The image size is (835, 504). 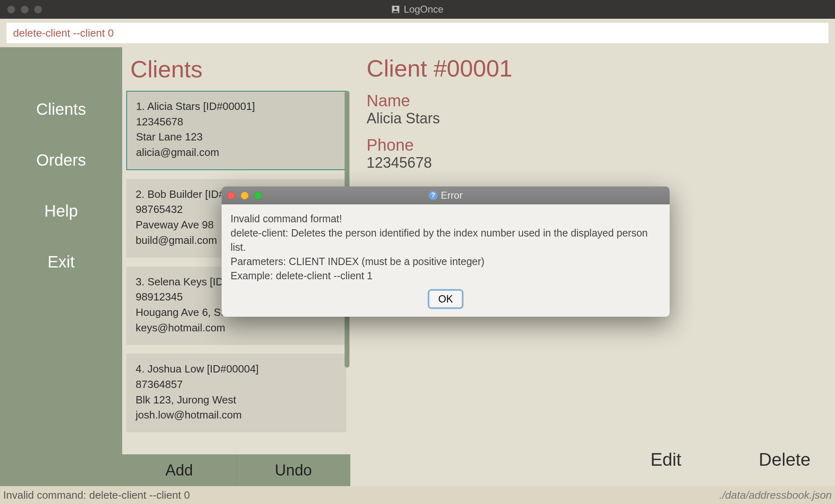 What do you see at coordinates (446, 276) in the screenshot?
I see `dialog-line: Example: delete-client --client 1` at bounding box center [446, 276].